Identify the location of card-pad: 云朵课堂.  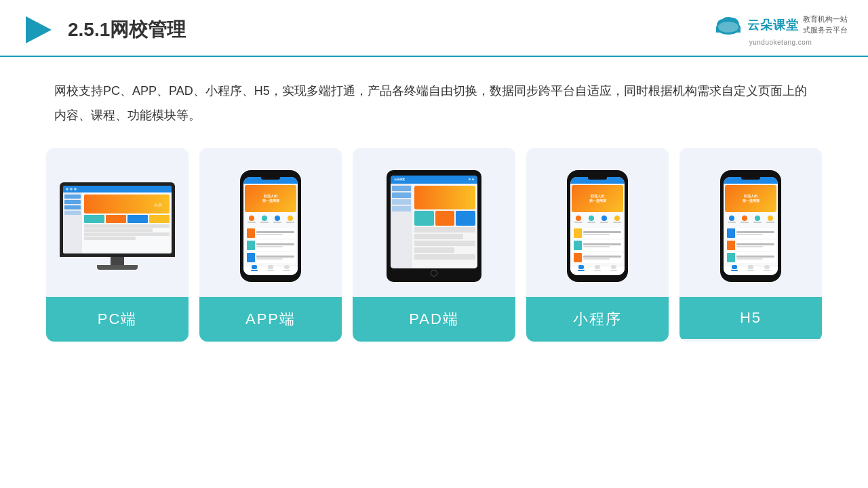
(434, 245).